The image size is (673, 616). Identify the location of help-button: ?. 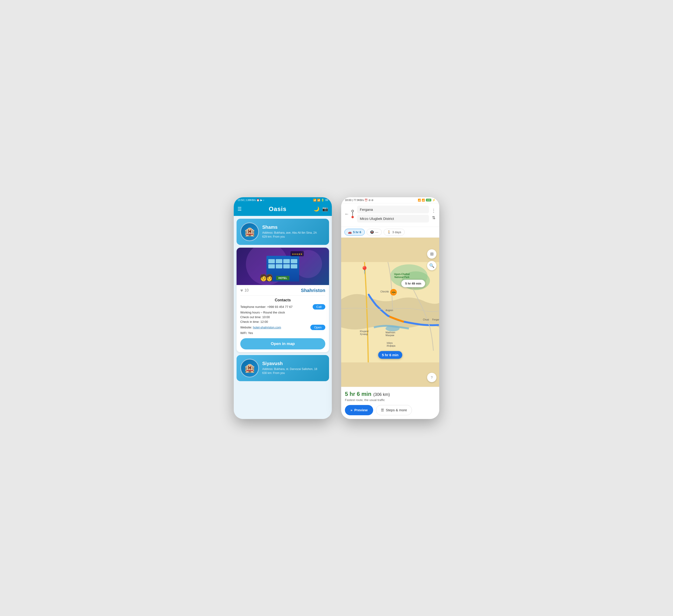
(432, 377).